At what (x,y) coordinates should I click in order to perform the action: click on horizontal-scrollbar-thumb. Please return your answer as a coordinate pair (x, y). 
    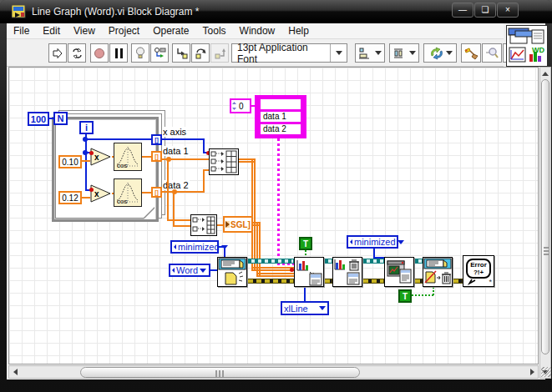
    Looking at the image, I should click on (220, 372).